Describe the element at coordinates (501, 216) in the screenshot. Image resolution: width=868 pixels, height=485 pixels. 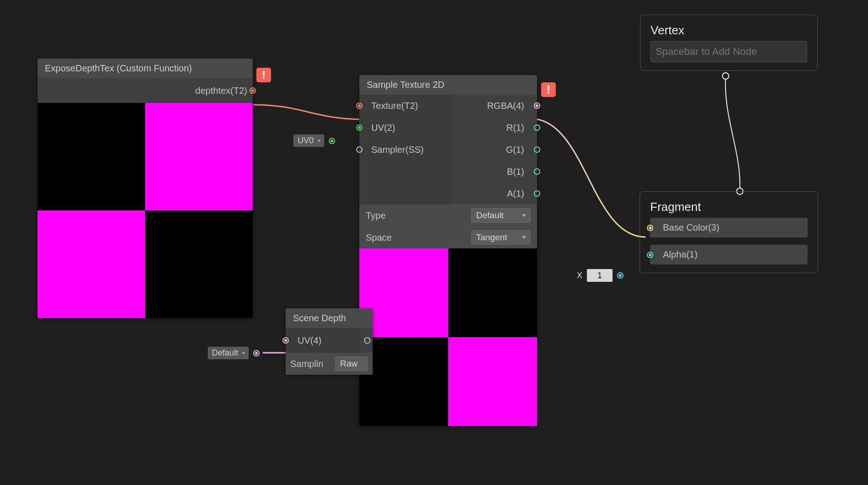
I see `dropdown-type: Default` at that location.